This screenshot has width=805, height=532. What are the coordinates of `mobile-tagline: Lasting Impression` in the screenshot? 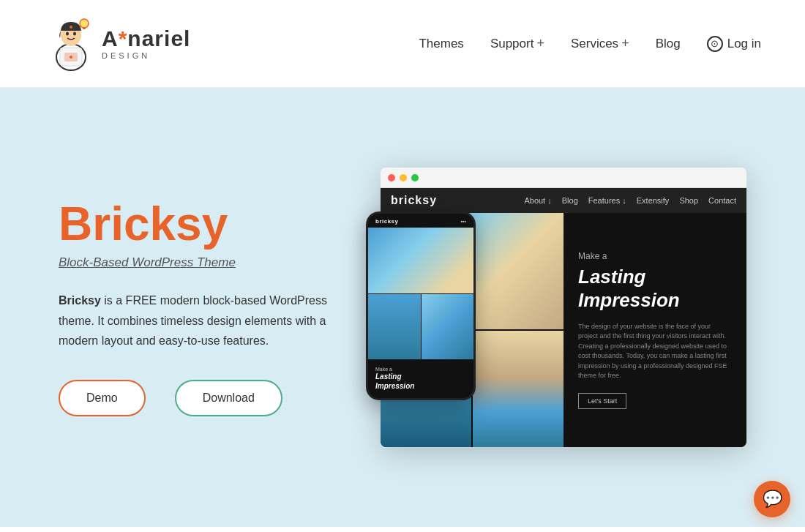 It's located at (421, 381).